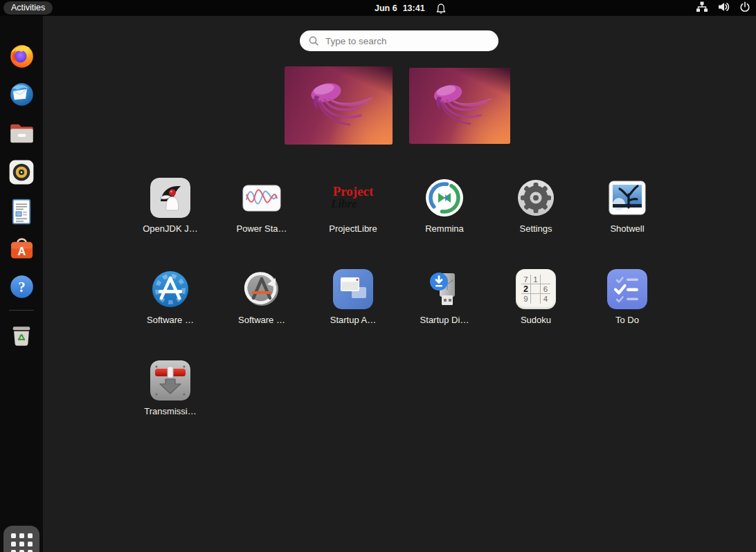 The width and height of the screenshot is (756, 552). I want to click on app-label: Remmina, so click(444, 228).